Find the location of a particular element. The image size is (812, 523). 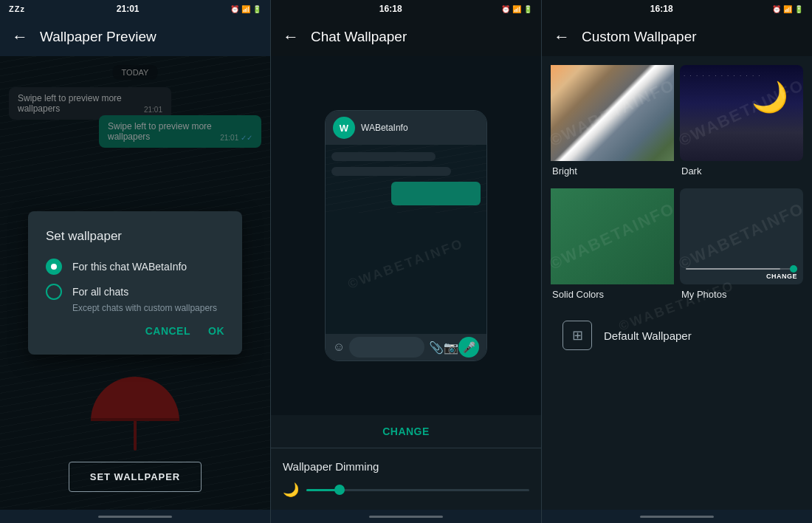

bright-label: Bright is located at coordinates (613, 173).